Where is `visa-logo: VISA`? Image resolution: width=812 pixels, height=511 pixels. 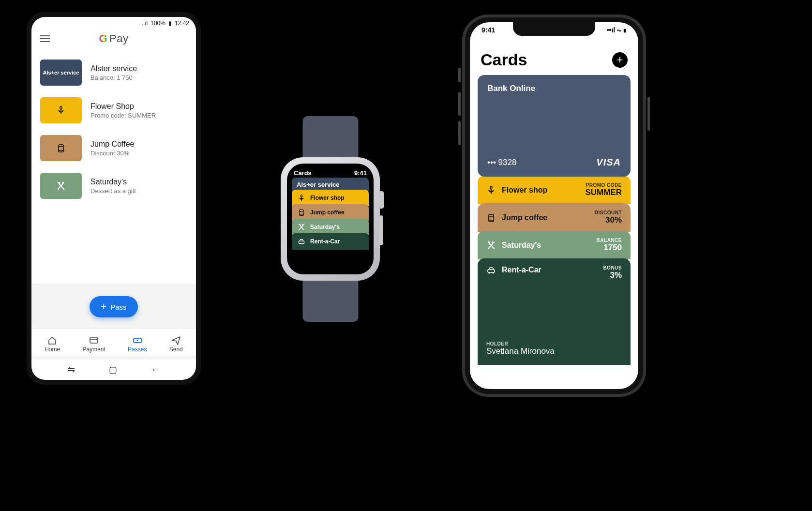
visa-logo: VISA is located at coordinates (609, 163).